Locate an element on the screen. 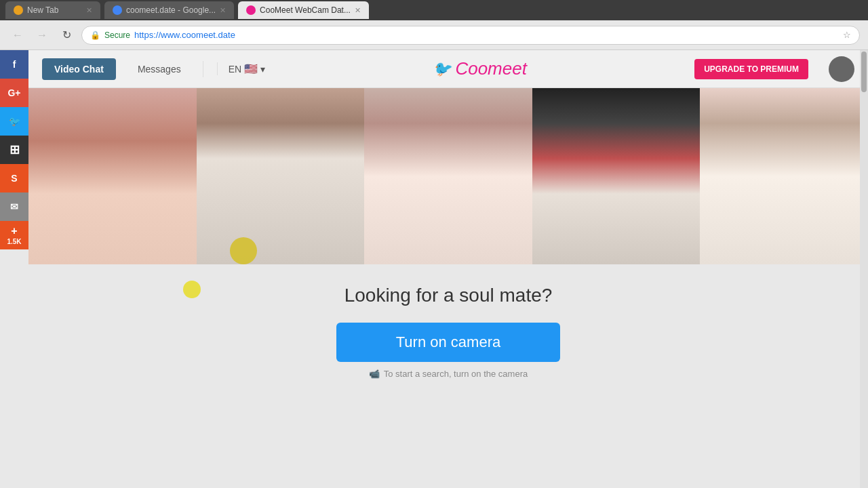 The image size is (868, 488). tab-label: New Tab is located at coordinates (43, 10).